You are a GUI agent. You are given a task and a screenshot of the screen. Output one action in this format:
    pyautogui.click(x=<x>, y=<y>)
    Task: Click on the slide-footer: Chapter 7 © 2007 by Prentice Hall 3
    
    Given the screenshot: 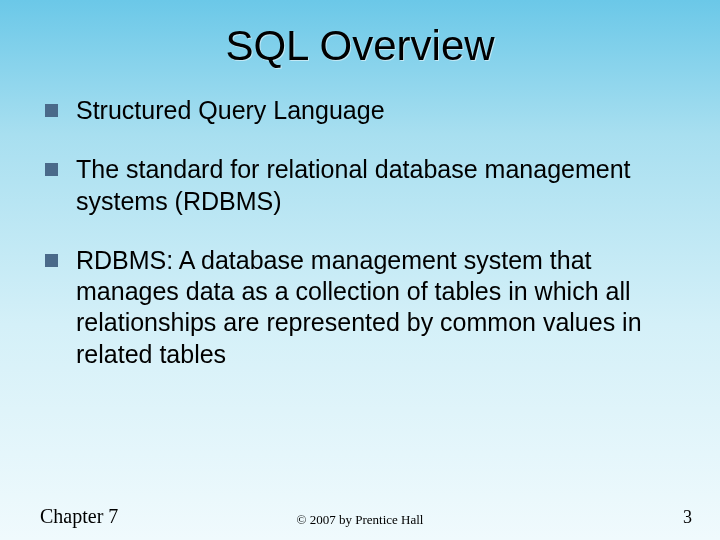 What is the action you would take?
    pyautogui.click(x=360, y=516)
    